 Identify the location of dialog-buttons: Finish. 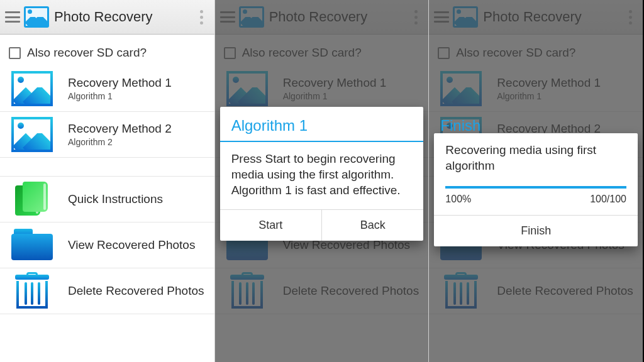
(536, 231).